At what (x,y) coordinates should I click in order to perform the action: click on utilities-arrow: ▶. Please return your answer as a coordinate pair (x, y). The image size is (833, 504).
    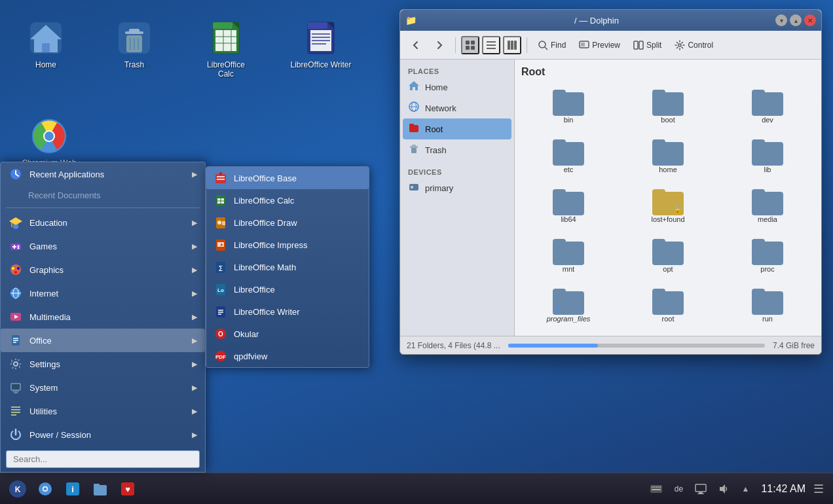
    Looking at the image, I should click on (194, 411).